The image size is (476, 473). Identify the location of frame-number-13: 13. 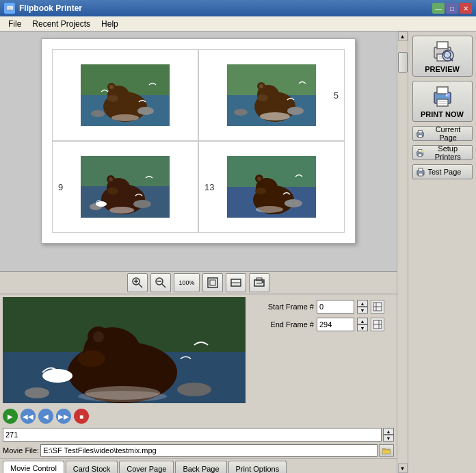
(209, 188).